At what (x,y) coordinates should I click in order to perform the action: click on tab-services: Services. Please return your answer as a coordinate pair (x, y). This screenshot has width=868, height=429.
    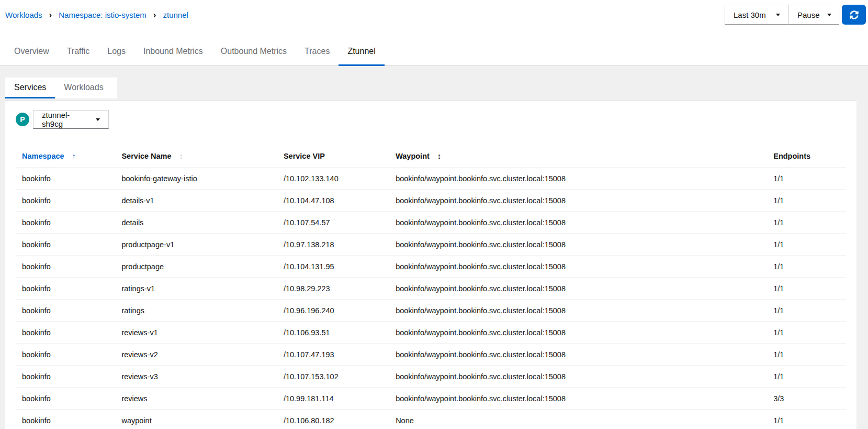
    Looking at the image, I should click on (30, 88).